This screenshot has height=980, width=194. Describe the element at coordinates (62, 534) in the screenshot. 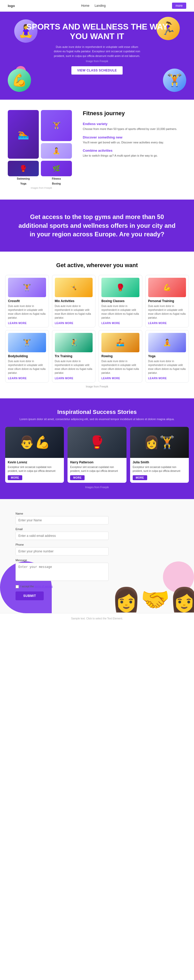

I see `form-group-email: Email` at that location.